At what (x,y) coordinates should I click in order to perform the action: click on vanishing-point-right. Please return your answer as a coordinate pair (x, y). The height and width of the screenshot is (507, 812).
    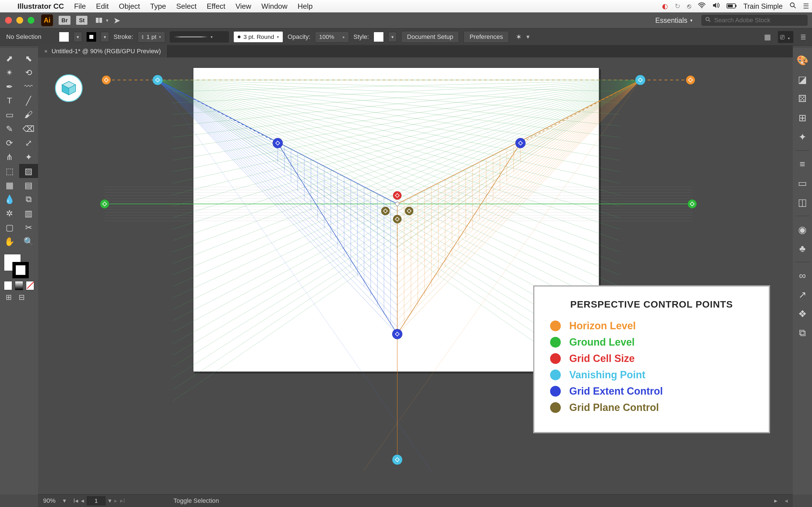
    Looking at the image, I should click on (640, 80).